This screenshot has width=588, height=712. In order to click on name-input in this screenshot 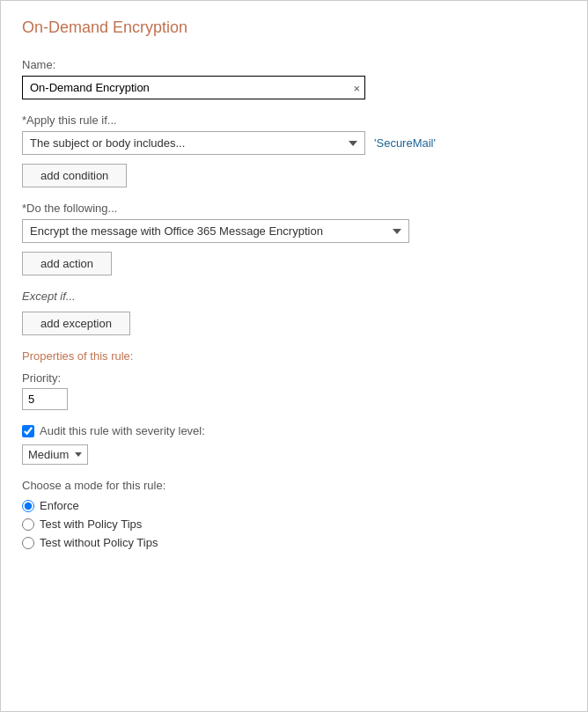, I will do `click(194, 88)`.